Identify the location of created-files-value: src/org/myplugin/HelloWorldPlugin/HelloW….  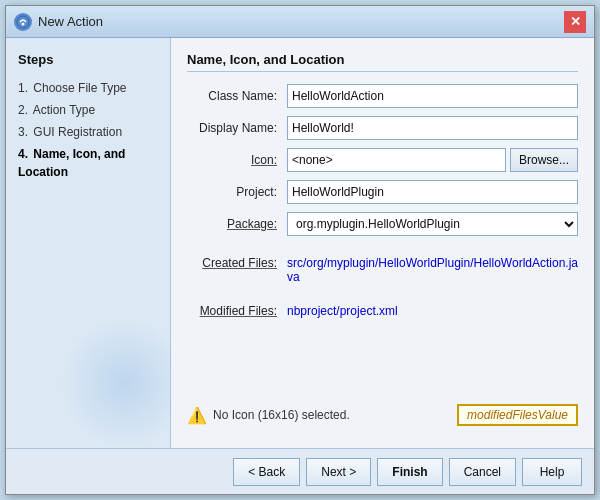
(432, 270).